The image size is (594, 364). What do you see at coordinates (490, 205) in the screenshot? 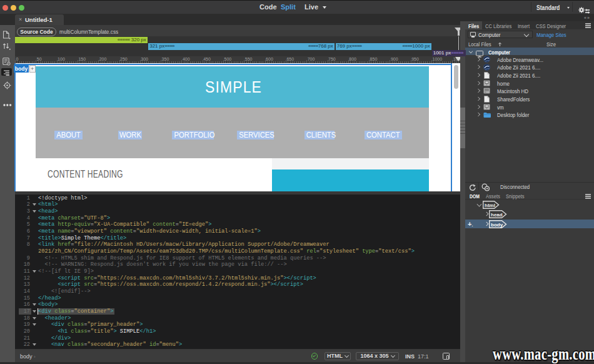
I see `svg-text: html` at bounding box center [490, 205].